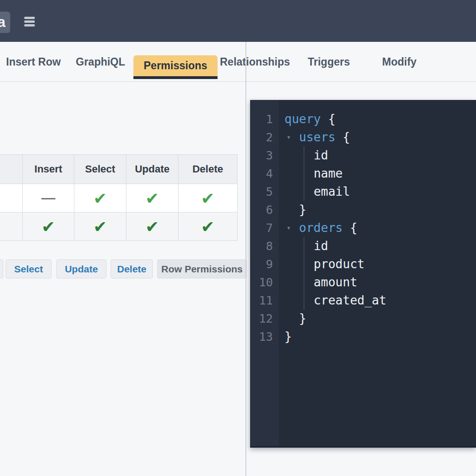  What do you see at coordinates (363, 228) in the screenshot?
I see `code-line: 7 ▾ orders {` at bounding box center [363, 228].